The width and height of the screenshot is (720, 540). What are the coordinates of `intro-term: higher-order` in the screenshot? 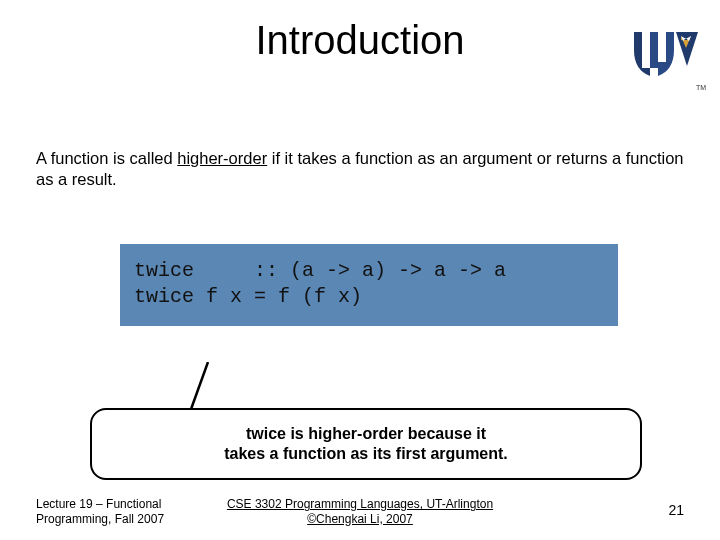 It's located at (222, 158).